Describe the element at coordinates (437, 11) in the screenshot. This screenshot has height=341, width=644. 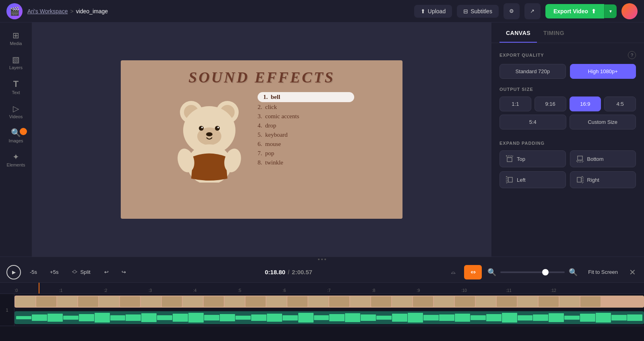
I see `upload-label: Upload` at that location.